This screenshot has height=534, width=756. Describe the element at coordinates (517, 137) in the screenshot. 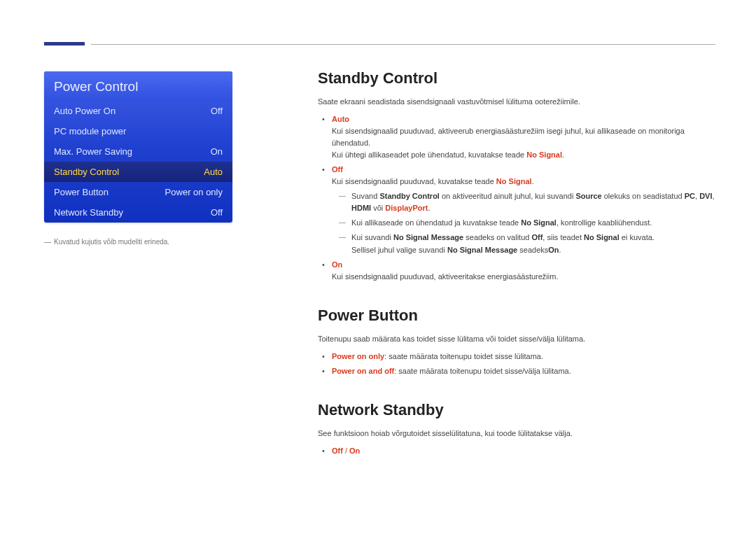

I see `standby-option-auto: Auto Kui sisendsignaalid puuduvad, aktiv…` at that location.